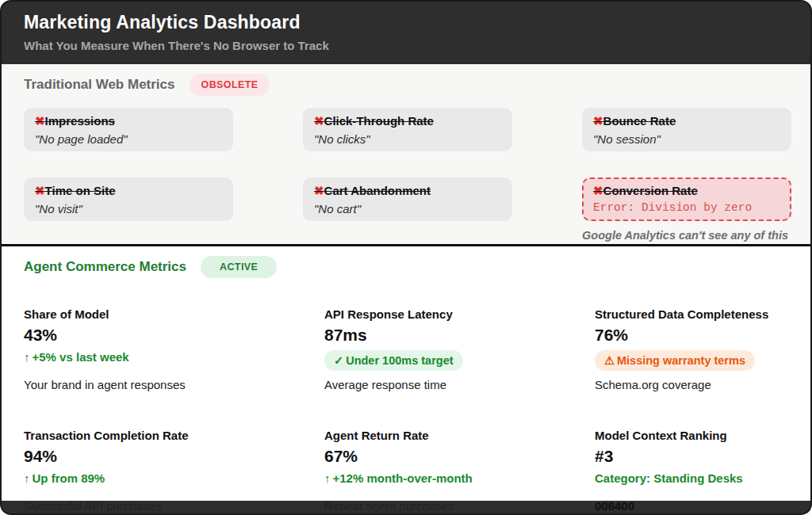 This screenshot has width=812, height=515. What do you see at coordinates (691, 436) in the screenshot?
I see `metric-label: Model Context Ranking` at bounding box center [691, 436].